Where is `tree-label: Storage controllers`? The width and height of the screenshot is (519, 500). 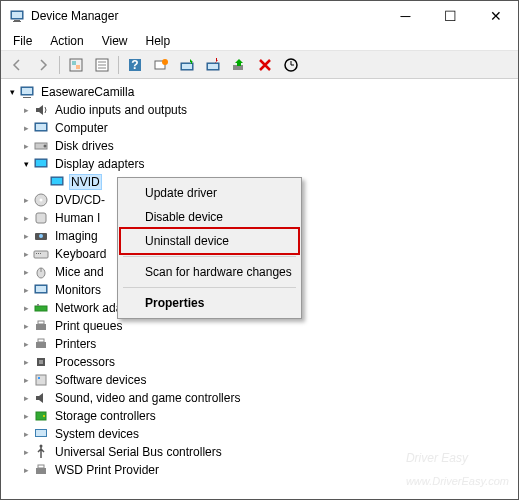
tree-label: Storage controllers is located at coordinates (106, 416).